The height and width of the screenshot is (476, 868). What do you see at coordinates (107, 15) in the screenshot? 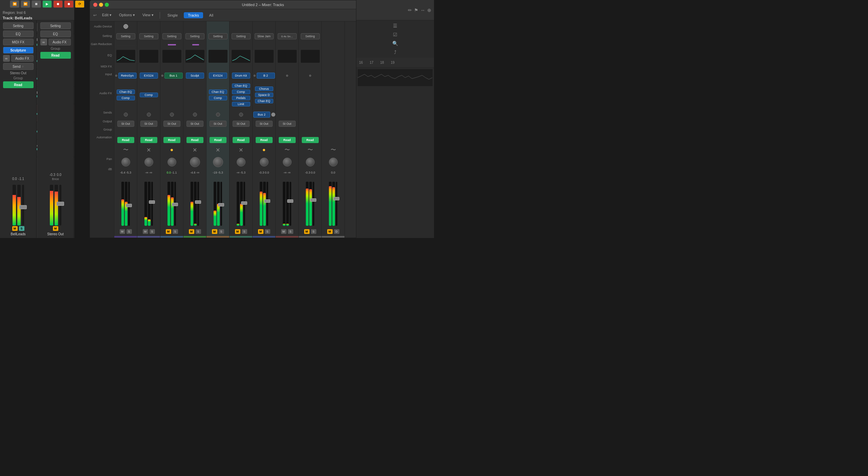
I see `edit-menu: Edit ▾` at bounding box center [107, 15].